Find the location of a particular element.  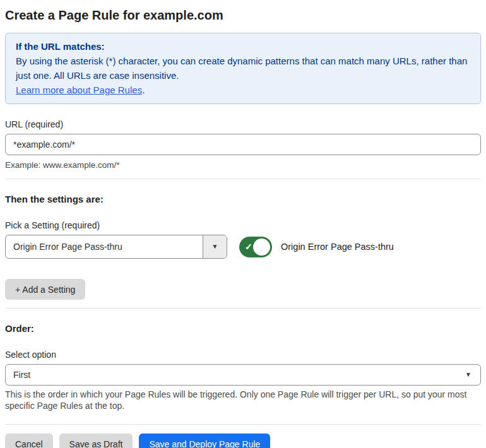

setting-dropdown-value: Origin Error Page Pass-thru is located at coordinates (104, 247).